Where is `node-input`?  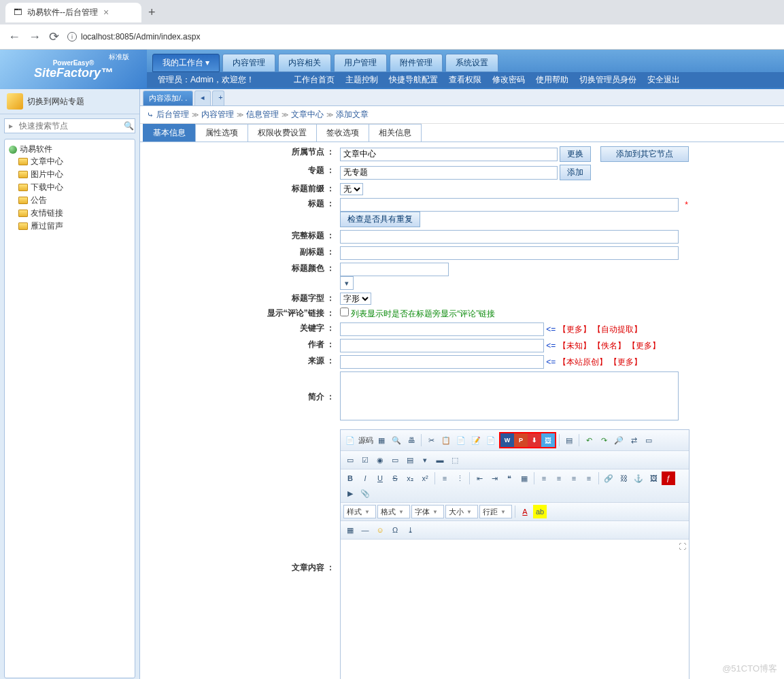
node-input is located at coordinates (449, 154).